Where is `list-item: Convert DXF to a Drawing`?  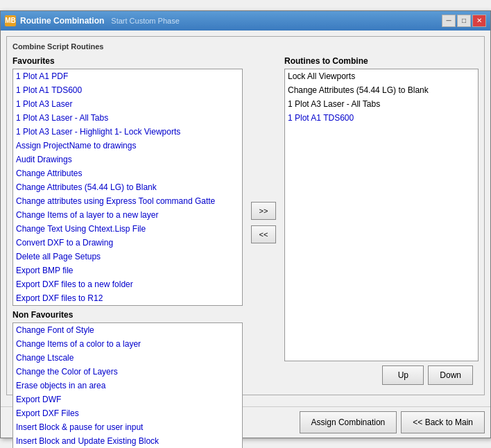
list-item: Convert DXF to a Drawing is located at coordinates (128, 243).